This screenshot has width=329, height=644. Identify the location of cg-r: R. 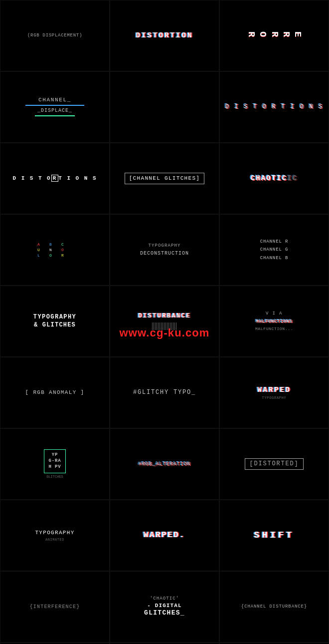
(67, 256).